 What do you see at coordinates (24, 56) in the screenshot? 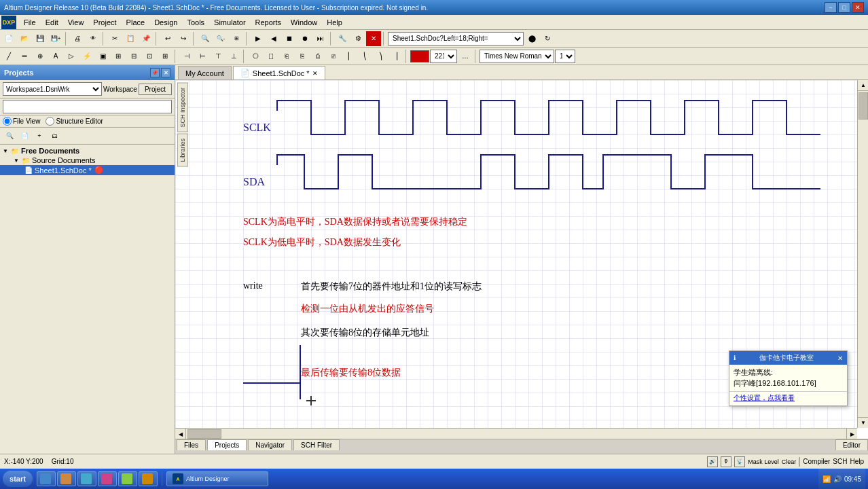
I see `bus-button: ═` at bounding box center [24, 56].